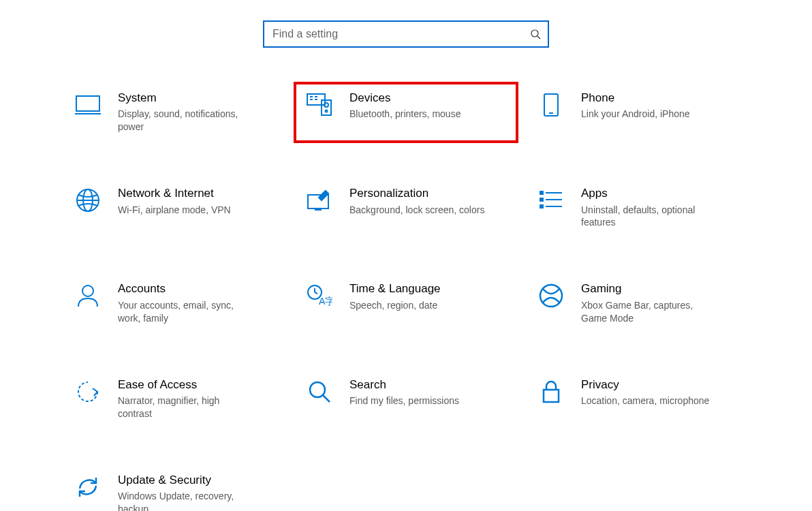 The height and width of the screenshot is (511, 812). I want to click on phone-icon, so click(551, 105).